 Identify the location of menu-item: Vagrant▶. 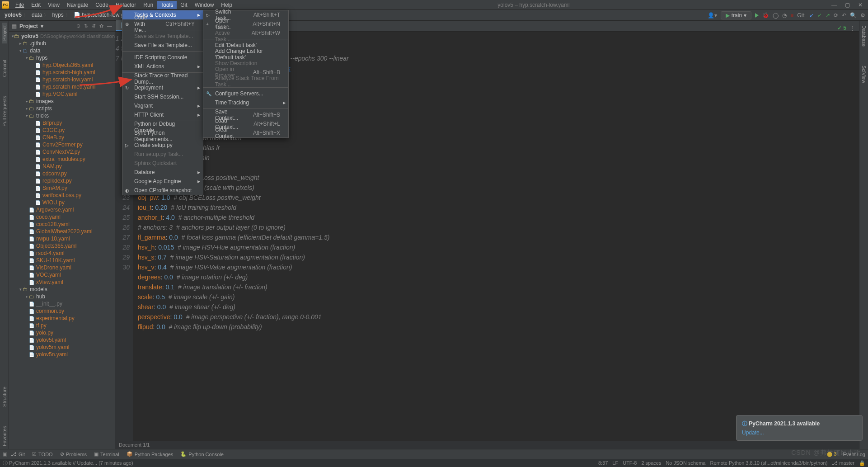
(163, 106).